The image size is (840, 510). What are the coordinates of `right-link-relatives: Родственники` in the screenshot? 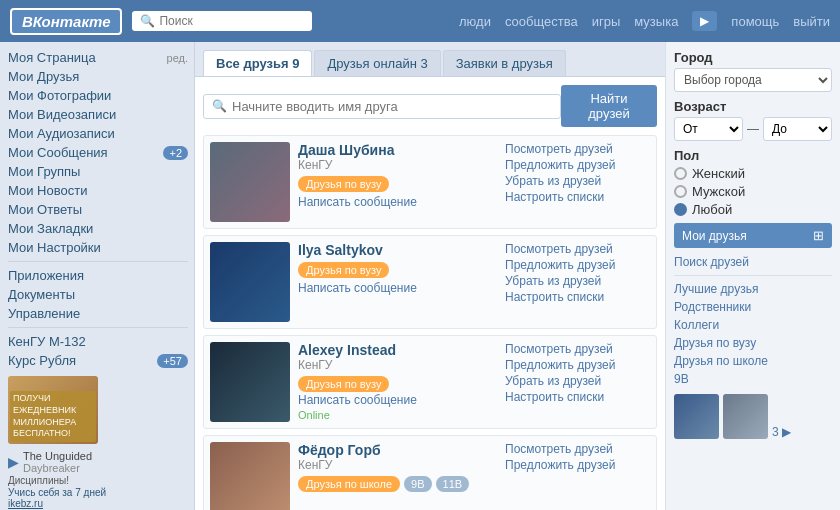 It's located at (753, 307).